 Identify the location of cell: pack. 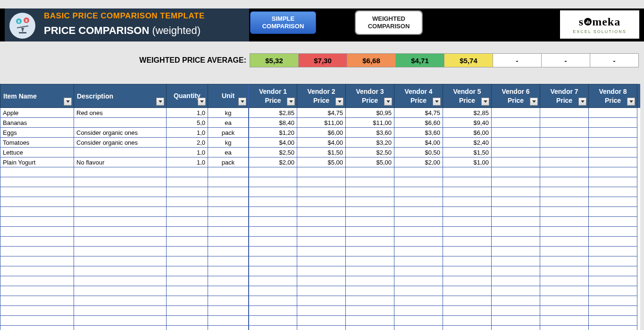
(228, 162).